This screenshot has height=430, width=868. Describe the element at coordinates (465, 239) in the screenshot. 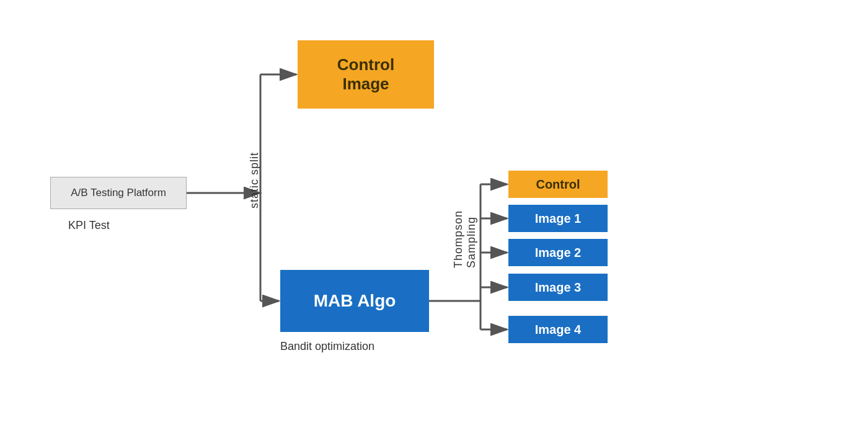

I see `thompson-sampling-label: ThompsonSampling` at that location.